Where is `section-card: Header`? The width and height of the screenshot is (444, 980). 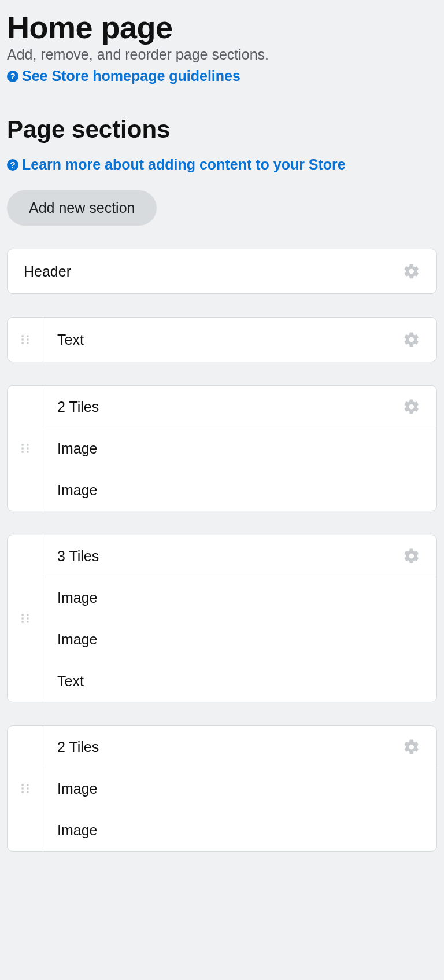
section-card: Header is located at coordinates (222, 271).